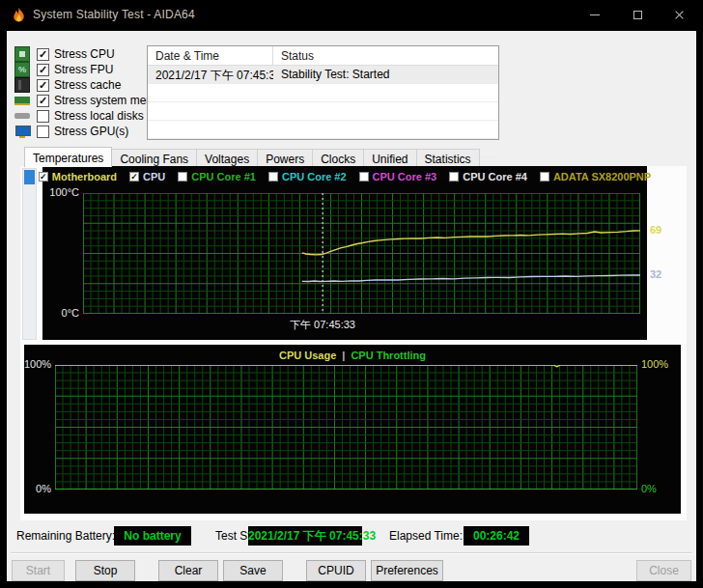 The width and height of the screenshot is (703, 588). Describe the element at coordinates (345, 177) in the screenshot. I see `temperature-legend: ✓Motherboard✓CPUCPU Core #1CPU Core #2CP…` at that location.